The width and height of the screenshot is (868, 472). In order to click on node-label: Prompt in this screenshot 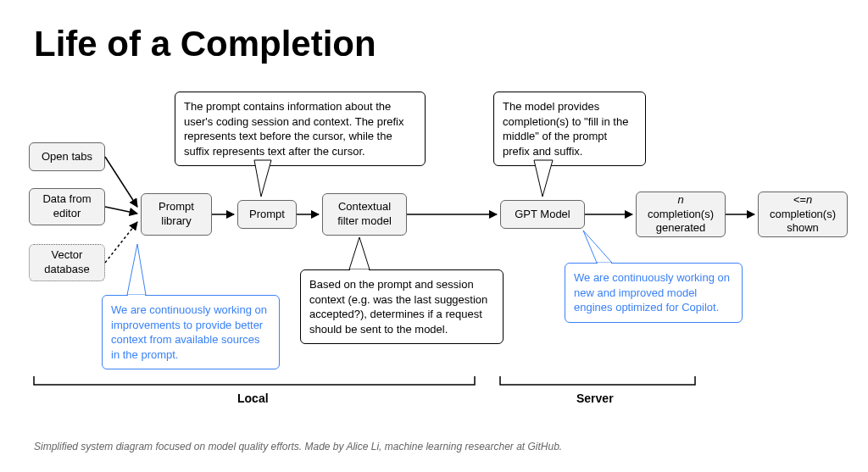, I will do `click(267, 215)`.